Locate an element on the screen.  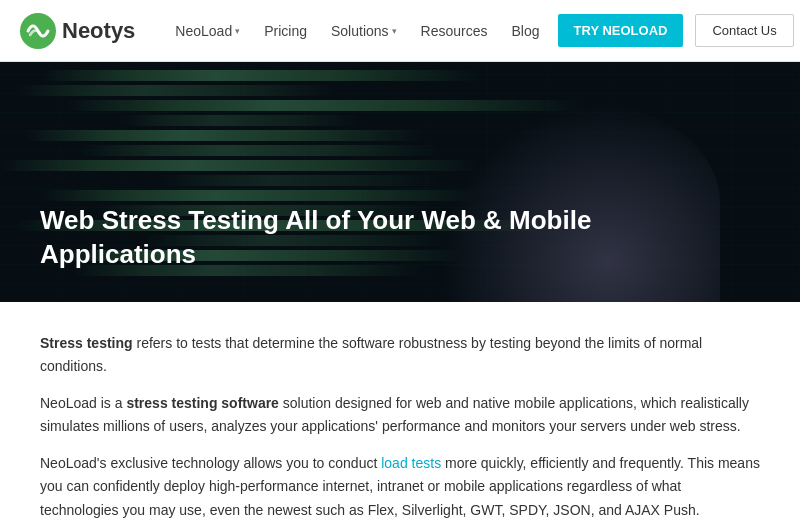
logo-text: Neotys is located at coordinates (98, 31).